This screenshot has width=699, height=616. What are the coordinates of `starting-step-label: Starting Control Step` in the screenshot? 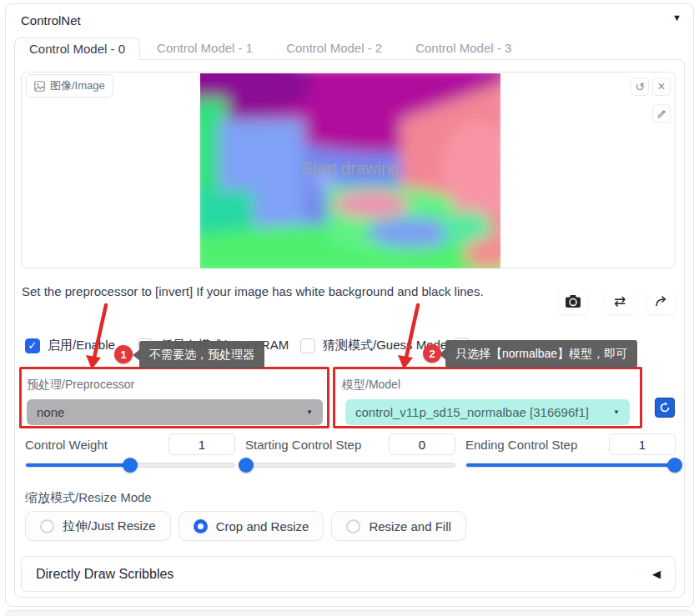 It's located at (304, 445).